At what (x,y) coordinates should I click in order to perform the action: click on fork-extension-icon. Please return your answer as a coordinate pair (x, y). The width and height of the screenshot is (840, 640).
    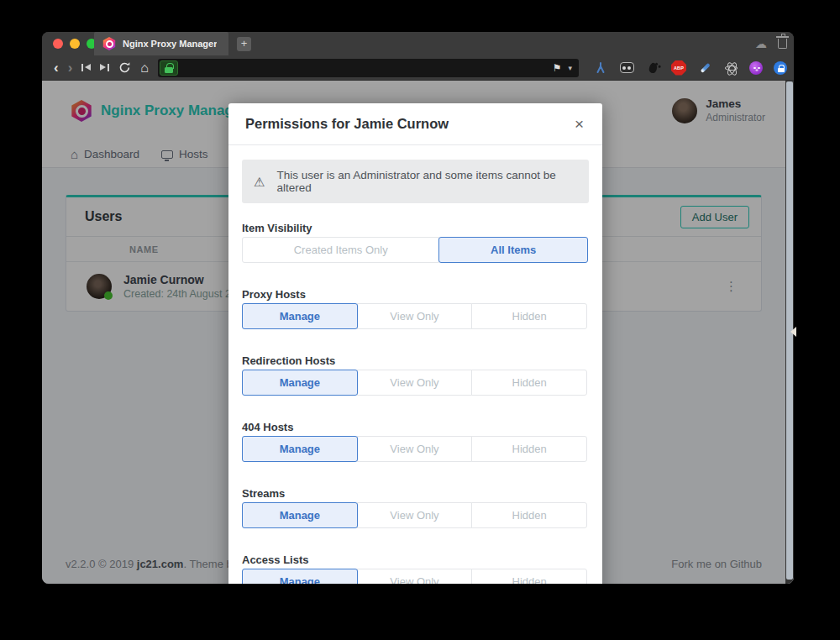
    Looking at the image, I should click on (601, 68).